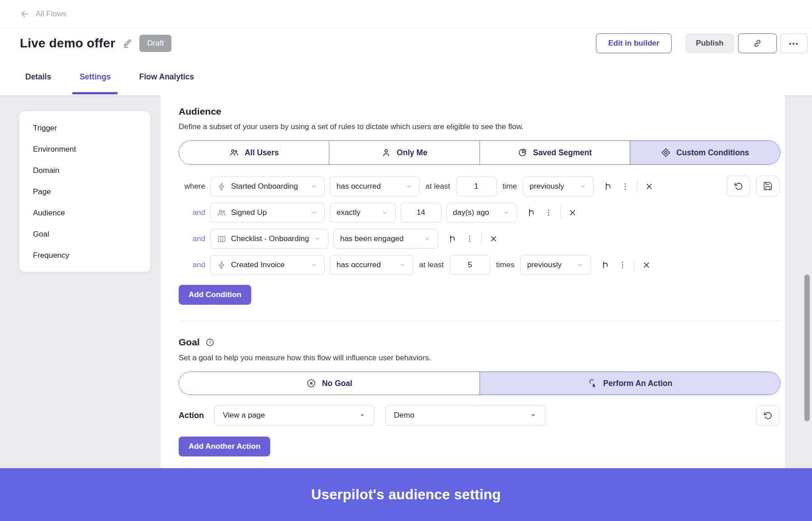 This screenshot has width=812, height=521. Describe the element at coordinates (311, 383) in the screenshot. I see `circle-x-icon` at that location.